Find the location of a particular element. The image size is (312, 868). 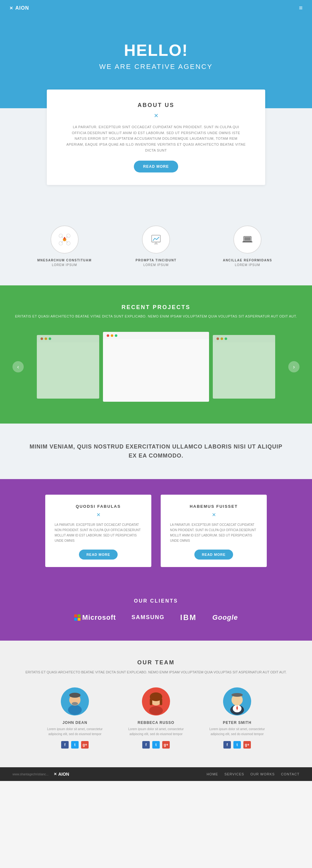

member-3-bio: Lorem ipsum dolor sit amet, consectetur … is located at coordinates (237, 732).